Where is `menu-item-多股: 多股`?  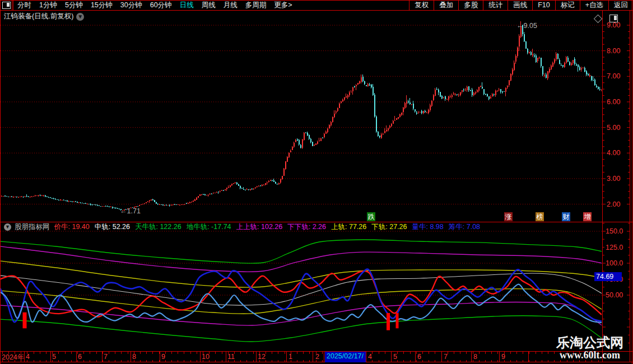 menu-item-多股: 多股 is located at coordinates (471, 6).